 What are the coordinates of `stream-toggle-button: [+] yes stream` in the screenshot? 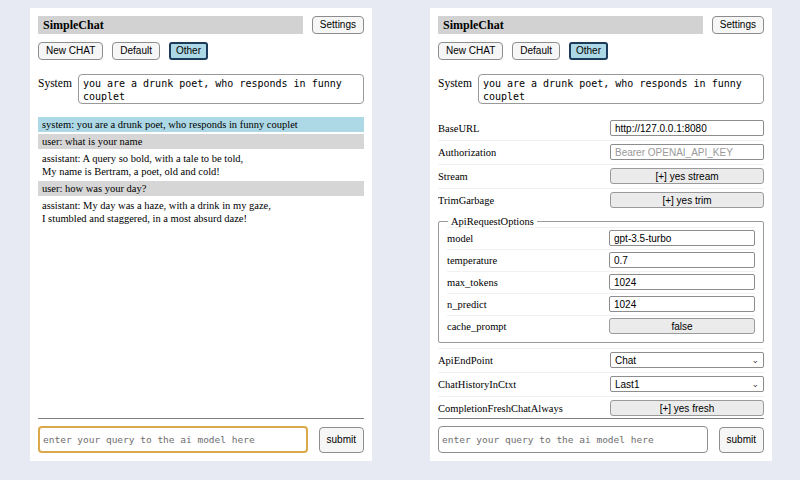 It's located at (687, 176).